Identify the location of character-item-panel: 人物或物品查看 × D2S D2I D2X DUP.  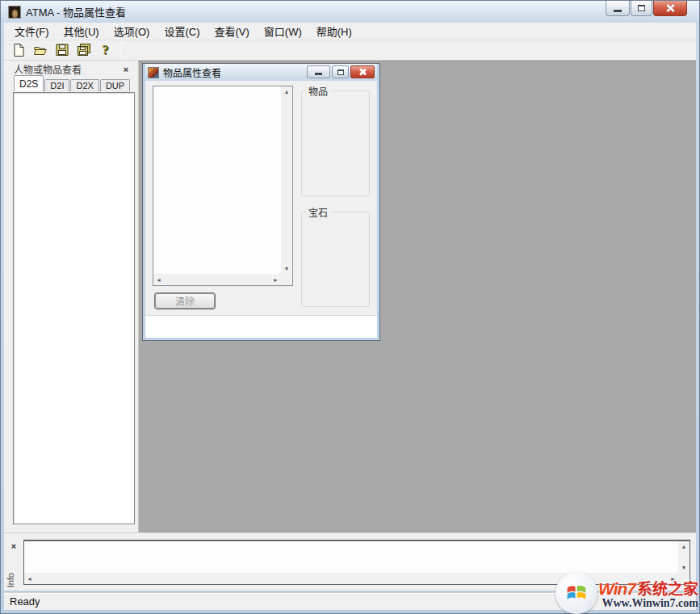
(71, 296).